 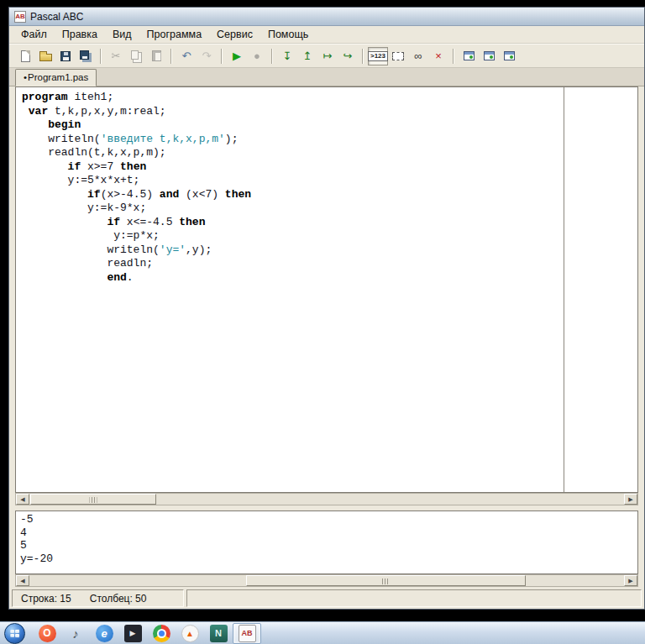 What do you see at coordinates (329, 97) in the screenshot?
I see `code-line: program iteh1;` at bounding box center [329, 97].